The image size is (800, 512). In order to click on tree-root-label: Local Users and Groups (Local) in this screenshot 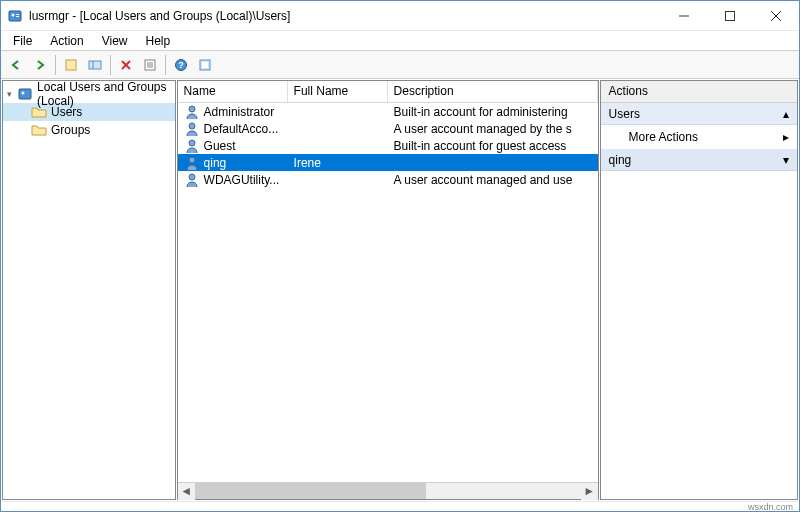, I will do `click(106, 94)`.